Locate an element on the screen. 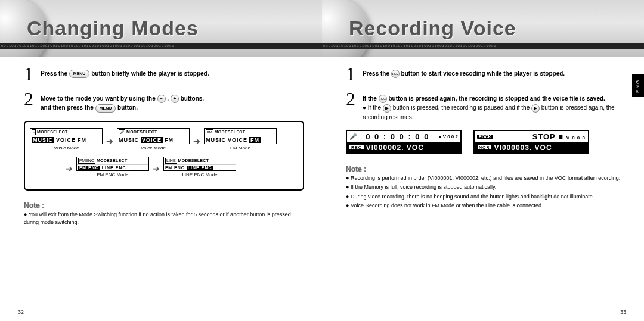  fmenc-icon: FMENC is located at coordinates (87, 161).